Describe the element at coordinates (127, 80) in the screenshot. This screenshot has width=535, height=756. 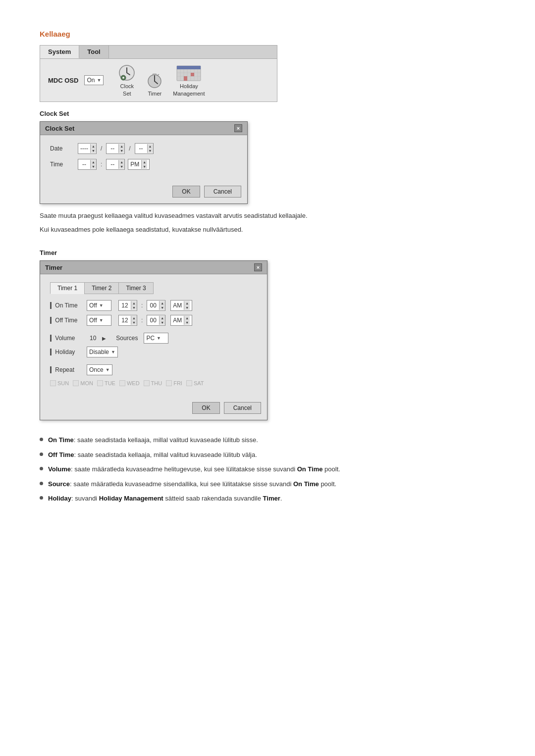
I see `clock-set-icon-item: Clock Set` at that location.